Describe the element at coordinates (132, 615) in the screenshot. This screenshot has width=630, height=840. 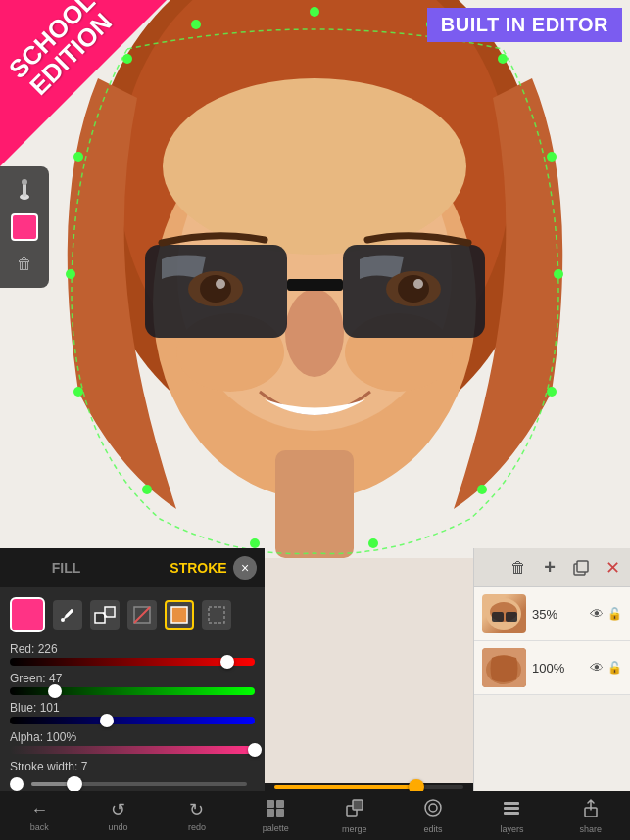
I see `stroke-tools` at that location.